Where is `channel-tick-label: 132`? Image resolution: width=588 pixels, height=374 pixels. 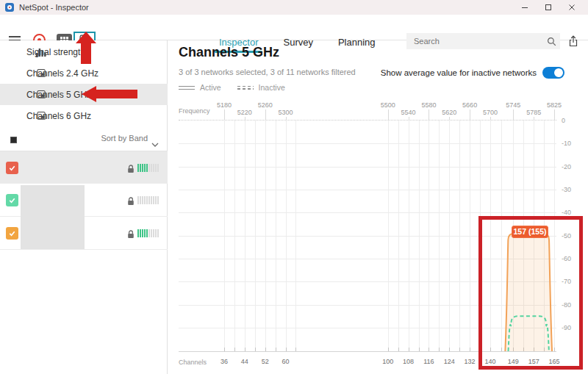 channel-tick-label: 132 is located at coordinates (470, 362).